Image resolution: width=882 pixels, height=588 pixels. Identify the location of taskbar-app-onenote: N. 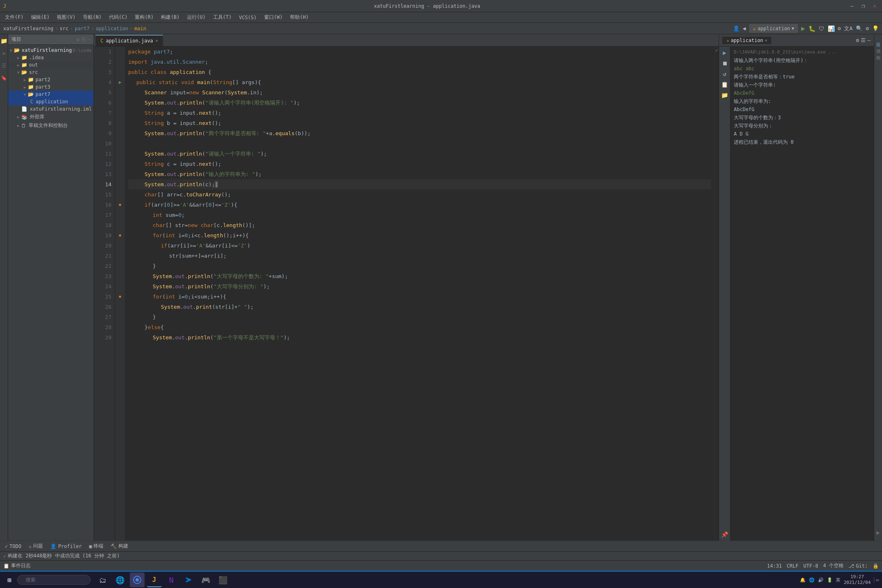
(172, 580).